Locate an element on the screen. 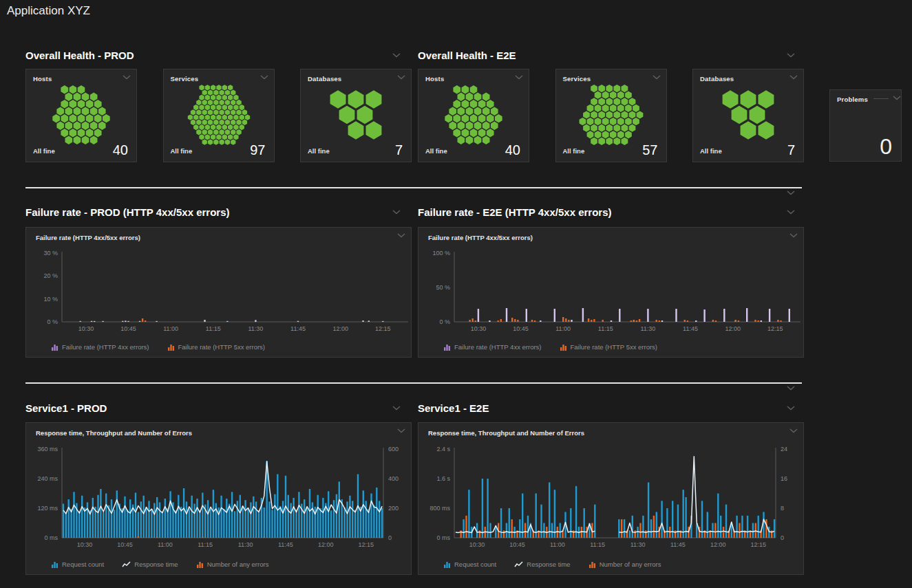  svg-text: 200 is located at coordinates (394, 508).